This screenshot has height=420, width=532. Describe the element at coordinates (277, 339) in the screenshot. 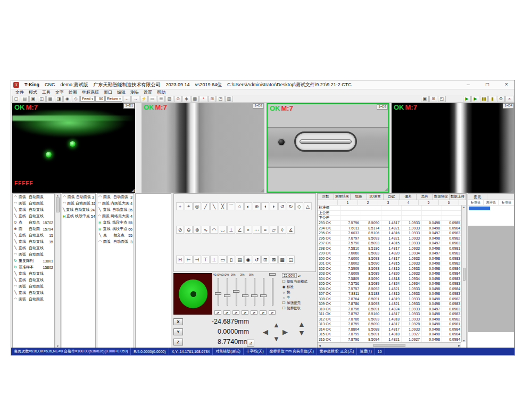

I see `jog-down-icon: ▼` at that location.